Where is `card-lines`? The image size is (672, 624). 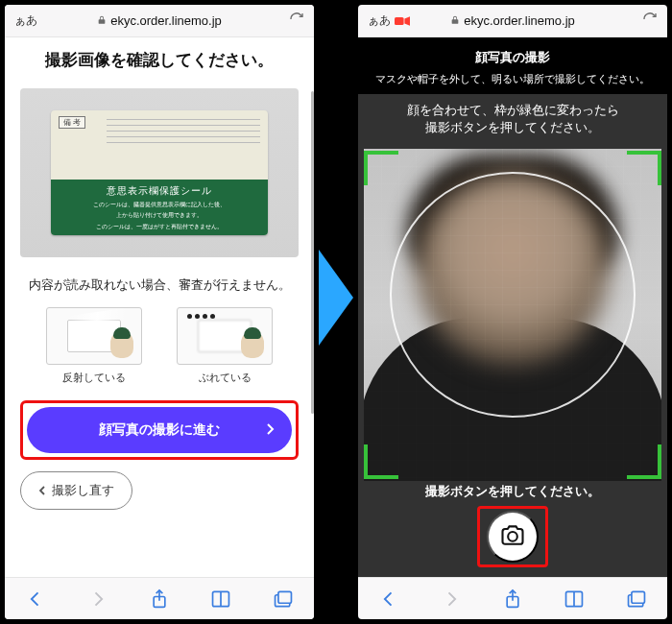
card-lines is located at coordinates (183, 131).